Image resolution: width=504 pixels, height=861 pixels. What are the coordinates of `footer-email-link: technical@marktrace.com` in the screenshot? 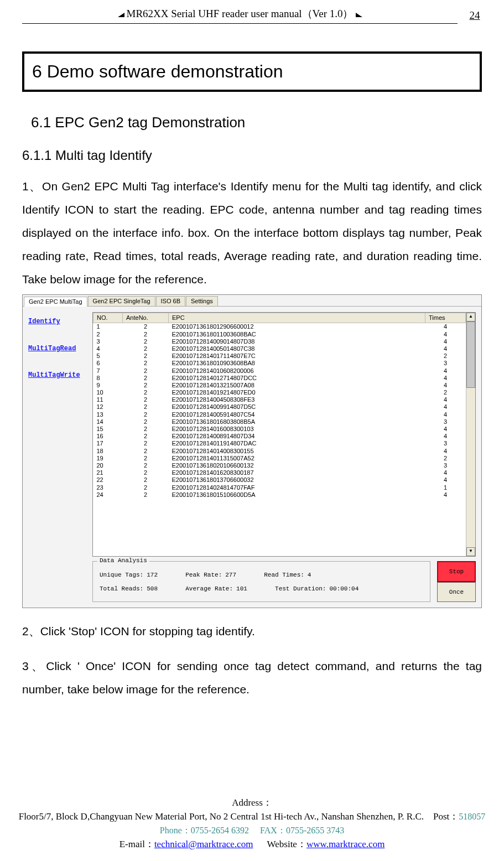 It's located at (204, 844).